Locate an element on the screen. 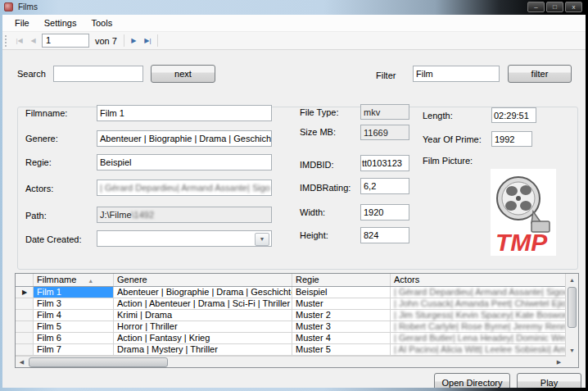 The height and width of the screenshot is (391, 588). search-input is located at coordinates (98, 74).